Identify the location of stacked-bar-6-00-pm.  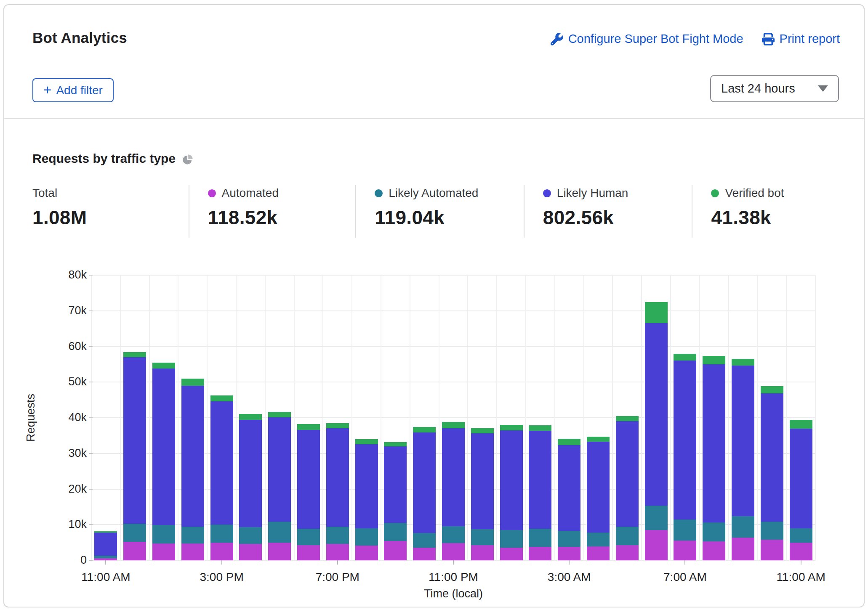
(309, 418).